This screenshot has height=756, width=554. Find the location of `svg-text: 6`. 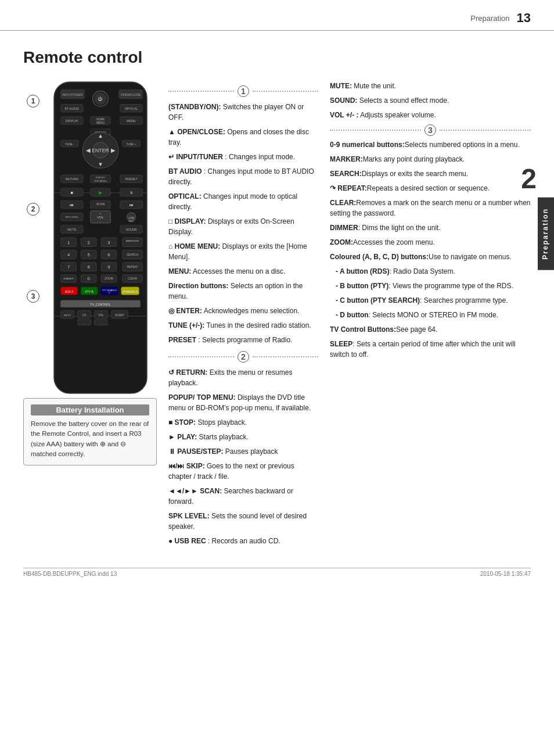

svg-text: 6 is located at coordinates (109, 255).